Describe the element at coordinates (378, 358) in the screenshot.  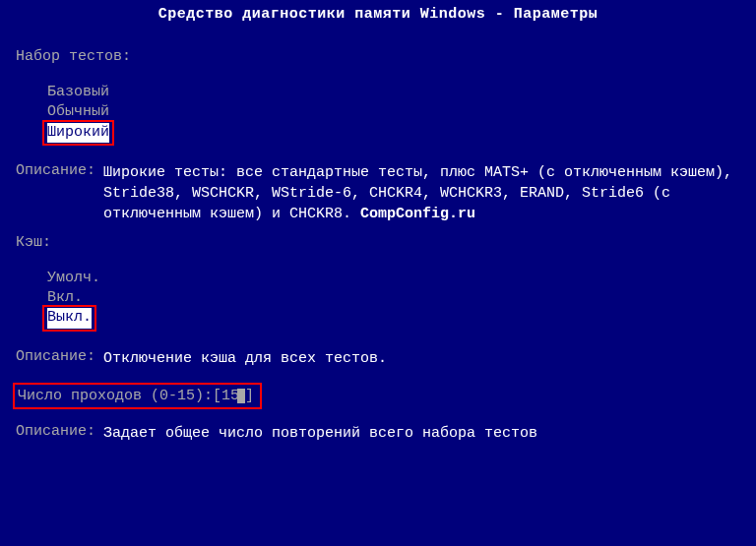
I see `cache-description-block: Описание: Отключение кэша для всех тесто…` at that location.